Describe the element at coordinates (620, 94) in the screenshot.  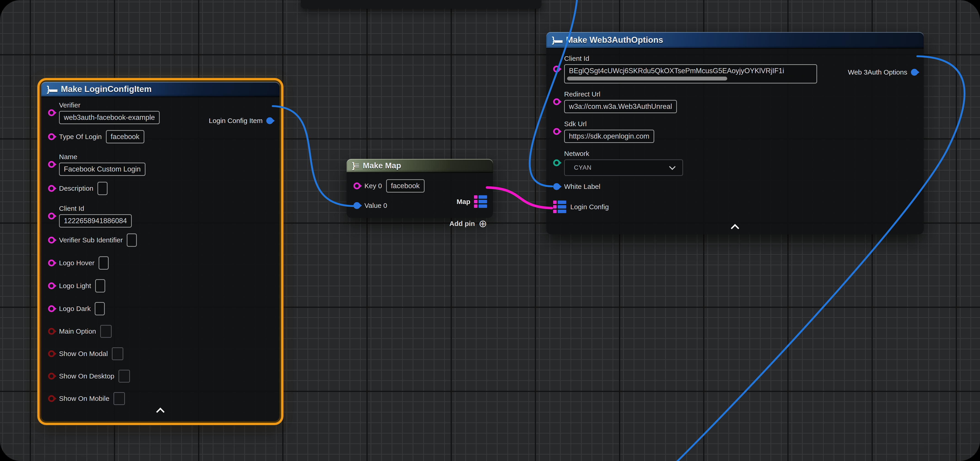
I see `pin-label-redirect-url: Redirect Url` at that location.